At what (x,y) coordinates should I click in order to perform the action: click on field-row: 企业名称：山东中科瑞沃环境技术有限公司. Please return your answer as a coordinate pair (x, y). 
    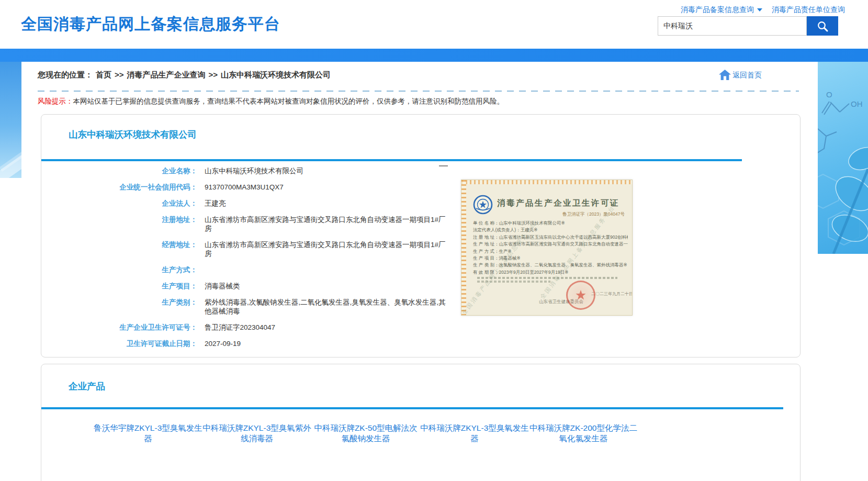
    Looking at the image, I should click on (266, 171).